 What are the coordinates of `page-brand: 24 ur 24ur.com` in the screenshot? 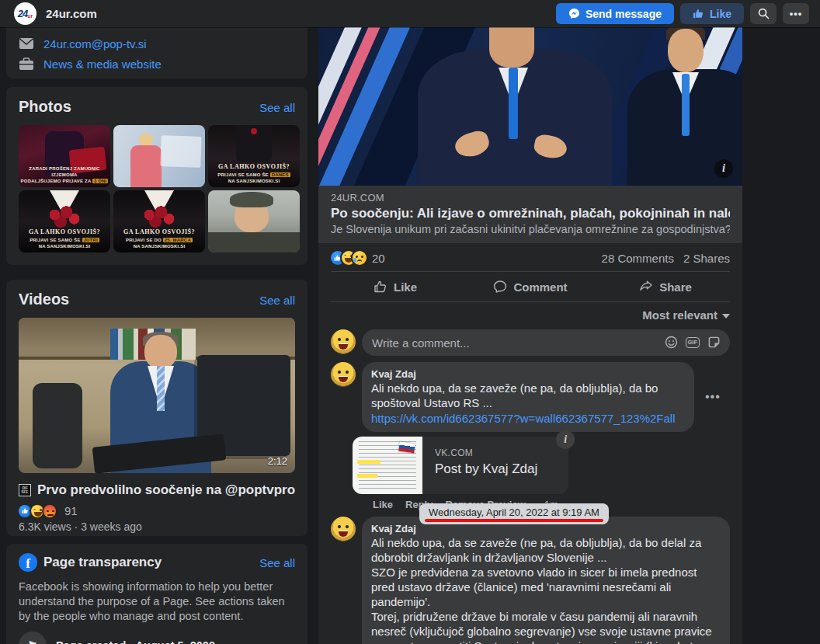 It's located at (56, 14).